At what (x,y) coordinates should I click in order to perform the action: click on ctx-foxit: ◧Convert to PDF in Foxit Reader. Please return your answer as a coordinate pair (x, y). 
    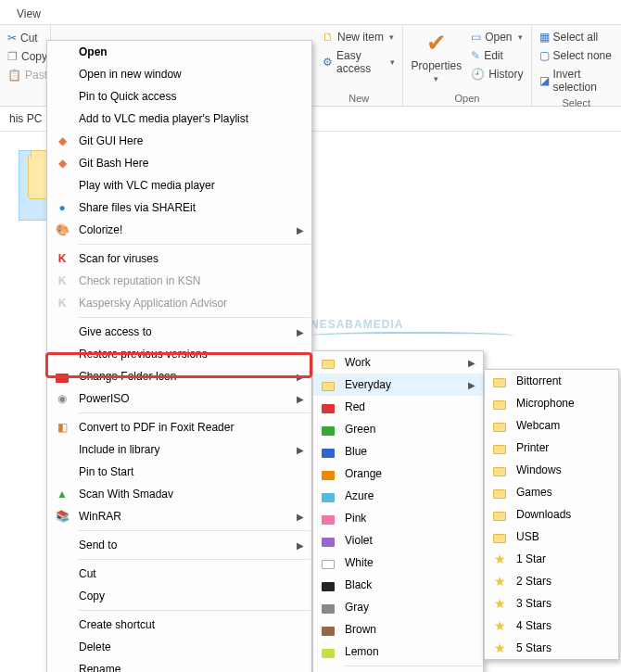
    Looking at the image, I should click on (180, 427).